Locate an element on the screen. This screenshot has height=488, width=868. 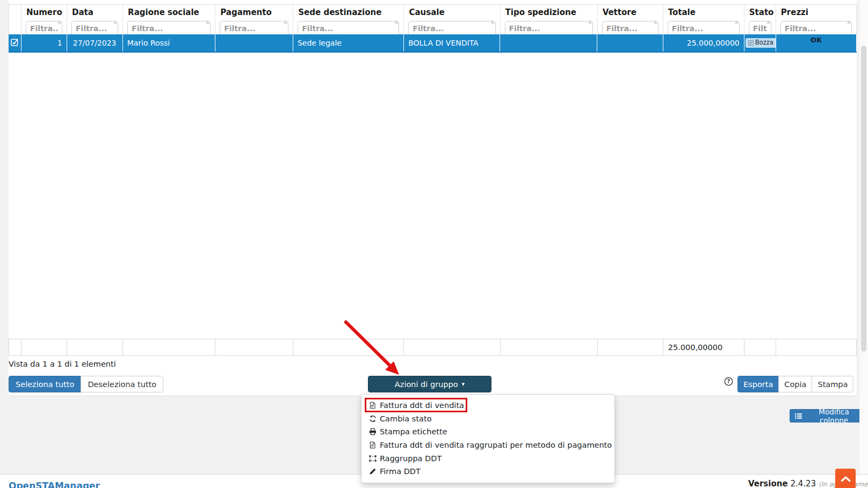
menu-item-stampa-etichette: Stampa etichette is located at coordinates (488, 432).